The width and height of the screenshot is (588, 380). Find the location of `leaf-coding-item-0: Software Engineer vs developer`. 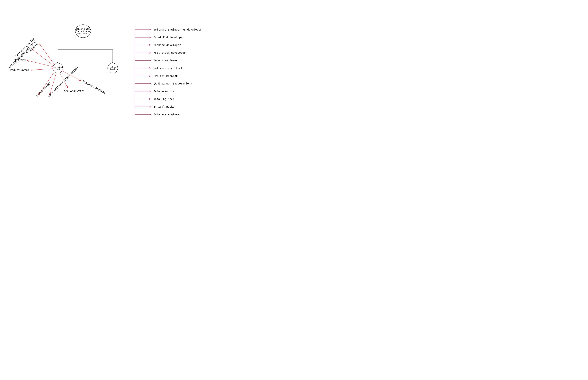

leaf-coding-item-0: Software Engineer vs developer is located at coordinates (178, 30).